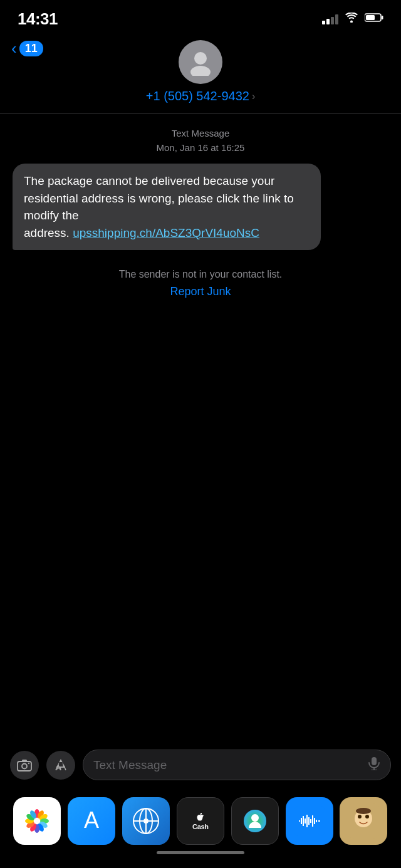 This screenshot has height=868, width=401. Describe the element at coordinates (374, 763) in the screenshot. I see `mic-icon` at that location.